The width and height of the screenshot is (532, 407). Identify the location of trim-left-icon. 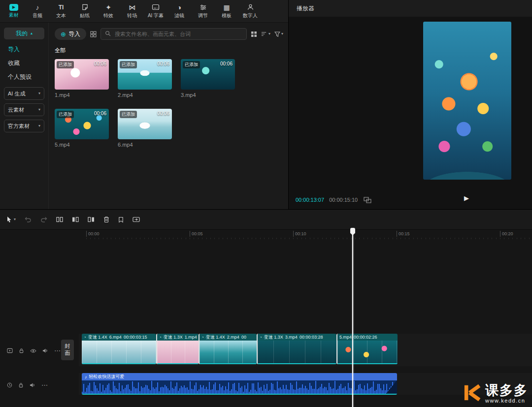
(75, 219).